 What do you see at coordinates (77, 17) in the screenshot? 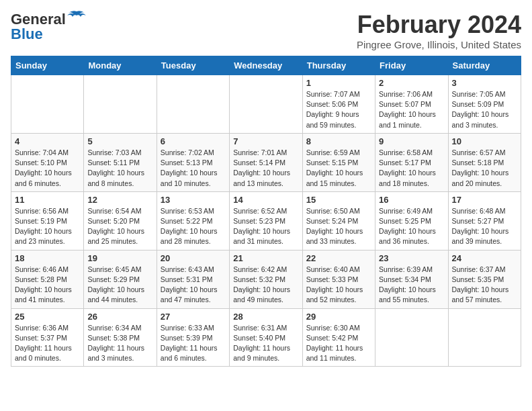
I see `logo-bird-icon` at bounding box center [77, 17].